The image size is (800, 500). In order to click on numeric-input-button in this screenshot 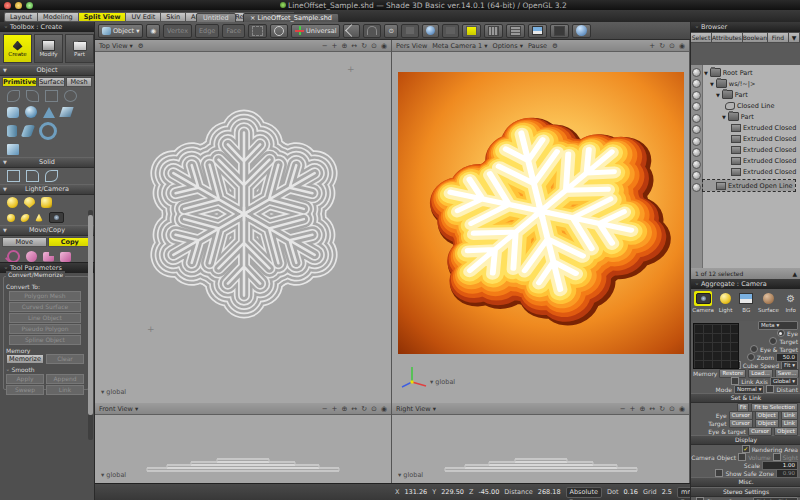, I will do `click(560, 31)`.